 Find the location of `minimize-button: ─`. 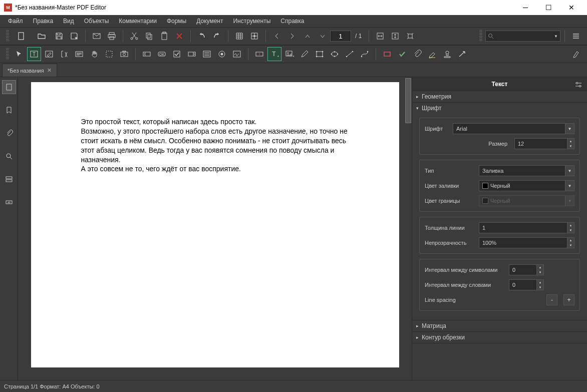

minimize-button: ─ is located at coordinates (525, 8).